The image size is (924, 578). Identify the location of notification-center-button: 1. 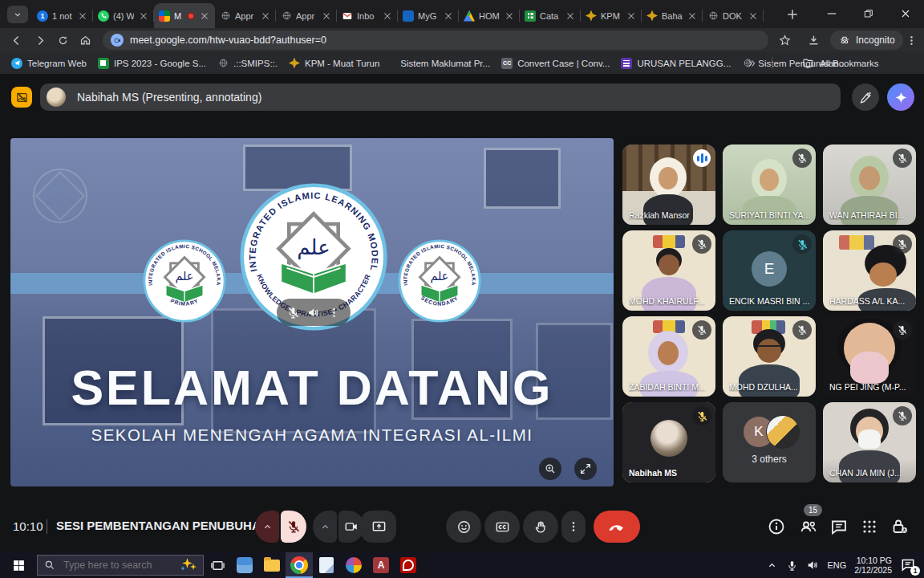
(909, 565).